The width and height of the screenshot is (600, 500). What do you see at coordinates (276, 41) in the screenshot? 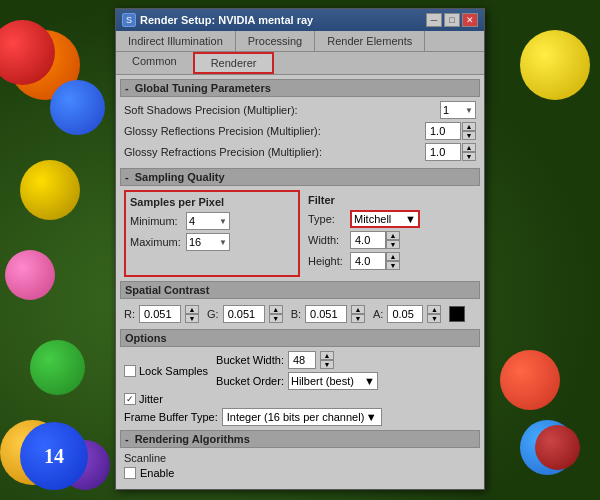
I see `tab-processing: Processing` at bounding box center [276, 41].